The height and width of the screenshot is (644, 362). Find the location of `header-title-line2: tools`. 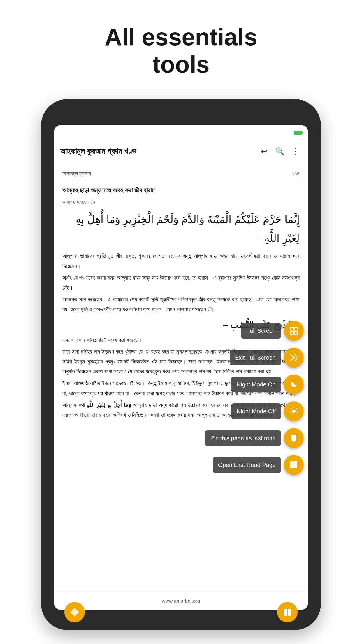

header-title-line2: tools is located at coordinates (181, 64).